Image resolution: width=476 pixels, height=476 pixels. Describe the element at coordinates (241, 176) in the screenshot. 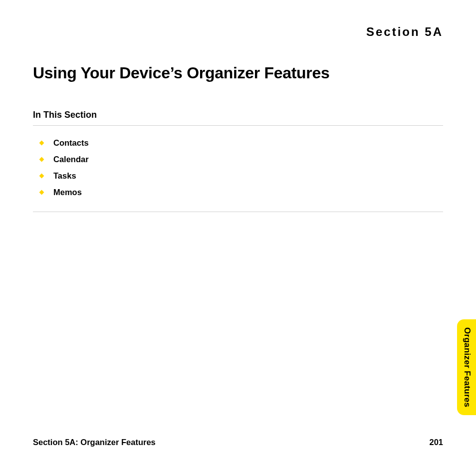

I see `toc-item: Tasks` at that location.